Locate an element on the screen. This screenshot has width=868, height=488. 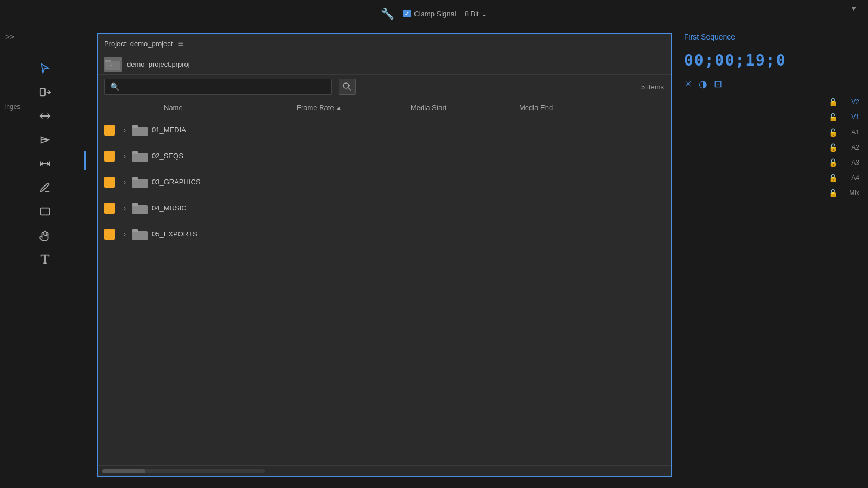
left-toolbar: >> is located at coordinates (44, 258).